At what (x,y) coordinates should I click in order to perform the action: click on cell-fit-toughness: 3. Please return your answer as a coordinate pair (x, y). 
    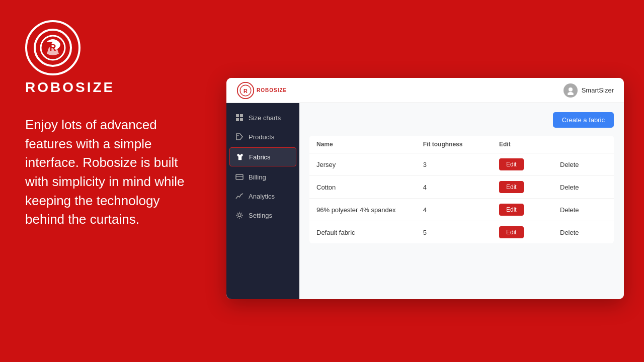
    Looking at the image, I should click on (454, 165).